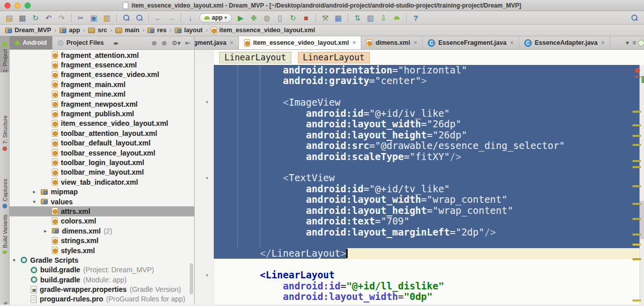  I want to click on view-switcher-icon: ◂▸, so click(116, 43).